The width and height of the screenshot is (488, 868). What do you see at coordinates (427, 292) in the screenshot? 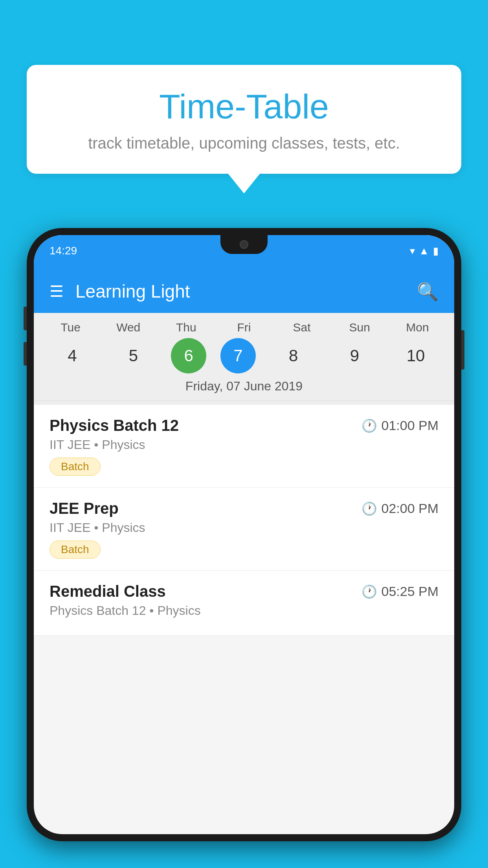
I see `search-icon: 🔍` at bounding box center [427, 292].